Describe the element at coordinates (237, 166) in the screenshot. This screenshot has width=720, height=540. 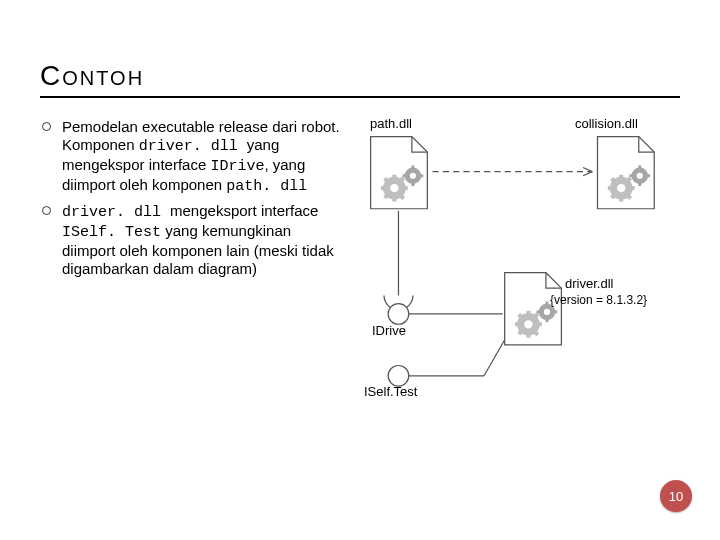
I see `code-text: IDrive` at that location.